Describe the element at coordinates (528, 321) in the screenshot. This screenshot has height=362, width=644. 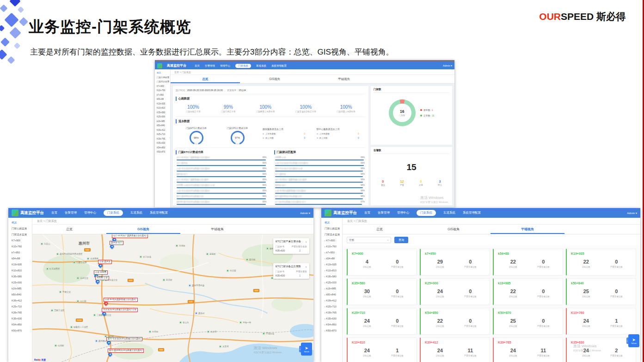
I see `gantry-card: K50+870 25 设备总数 0 严重告警总数` at that location.